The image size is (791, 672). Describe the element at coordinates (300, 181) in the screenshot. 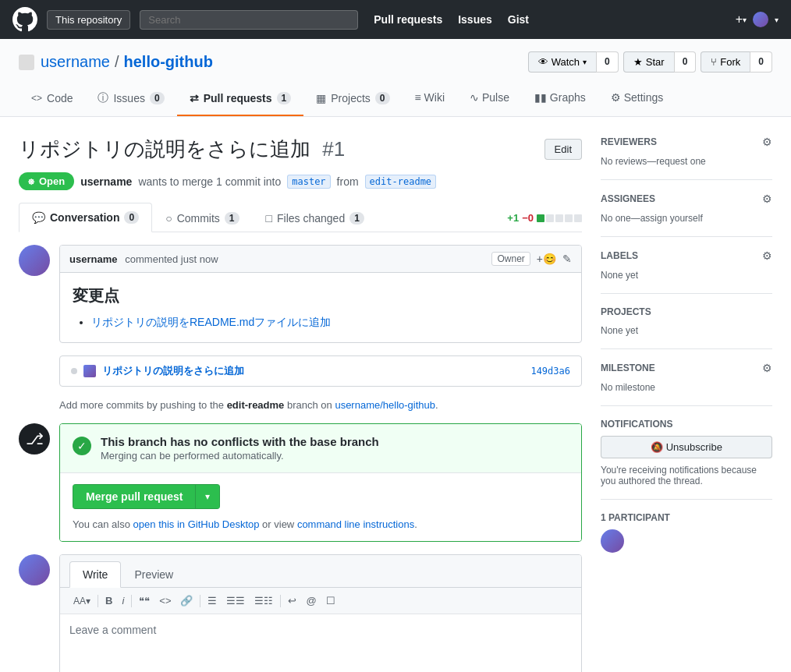

I see `pr-meta: ⎈ Open username wants to merge 1 commit …` at that location.